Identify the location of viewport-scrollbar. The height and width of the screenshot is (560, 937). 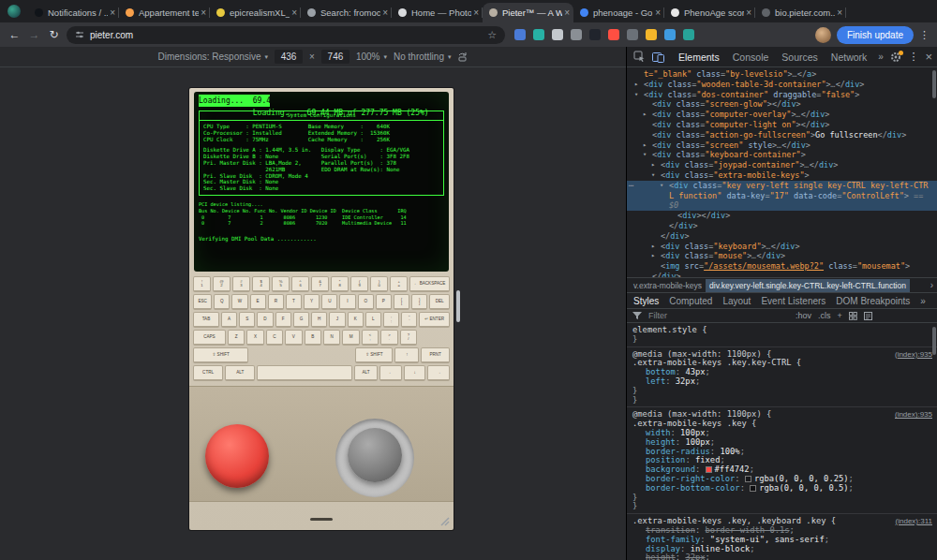
(458, 306).